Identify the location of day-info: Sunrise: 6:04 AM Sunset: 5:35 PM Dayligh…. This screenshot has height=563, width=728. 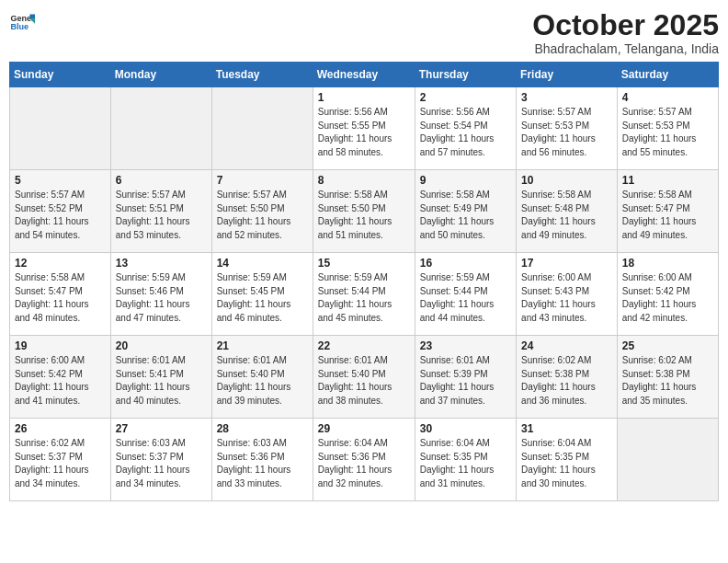
(465, 464).